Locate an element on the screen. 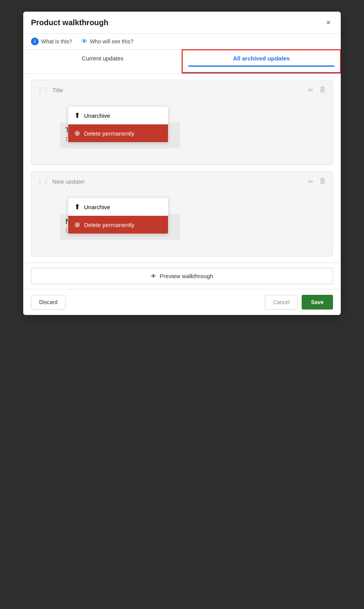  tabs-bar: Current updates All archived updates is located at coordinates (182, 62).